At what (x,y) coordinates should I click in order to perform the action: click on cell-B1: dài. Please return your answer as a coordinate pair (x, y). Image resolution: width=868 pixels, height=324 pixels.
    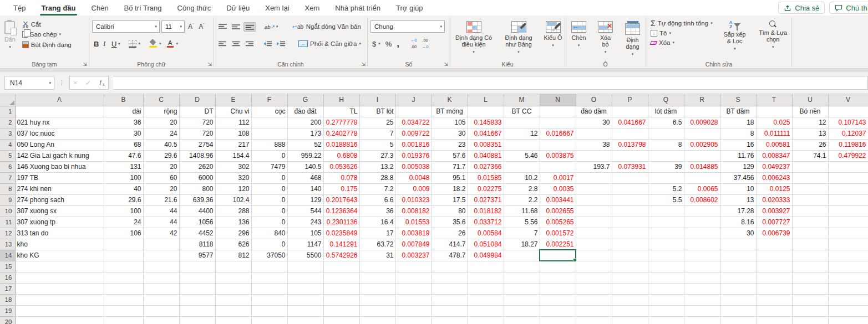
    Looking at the image, I should click on (123, 111).